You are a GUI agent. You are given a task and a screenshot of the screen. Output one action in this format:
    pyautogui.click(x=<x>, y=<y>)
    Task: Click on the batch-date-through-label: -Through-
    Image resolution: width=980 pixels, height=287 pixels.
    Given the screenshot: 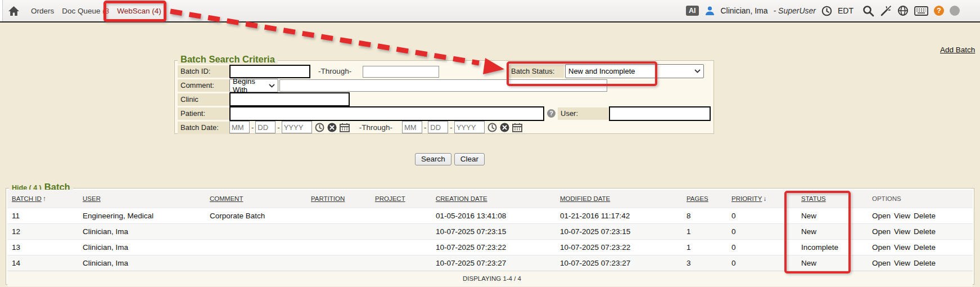 What is the action you would take?
    pyautogui.click(x=376, y=127)
    